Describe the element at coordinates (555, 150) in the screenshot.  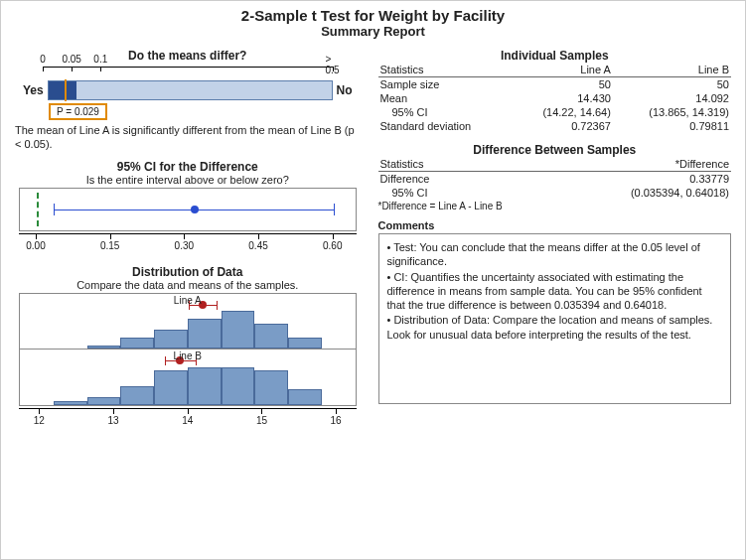
I see `diff-title: Difference Between Samples` at that location.